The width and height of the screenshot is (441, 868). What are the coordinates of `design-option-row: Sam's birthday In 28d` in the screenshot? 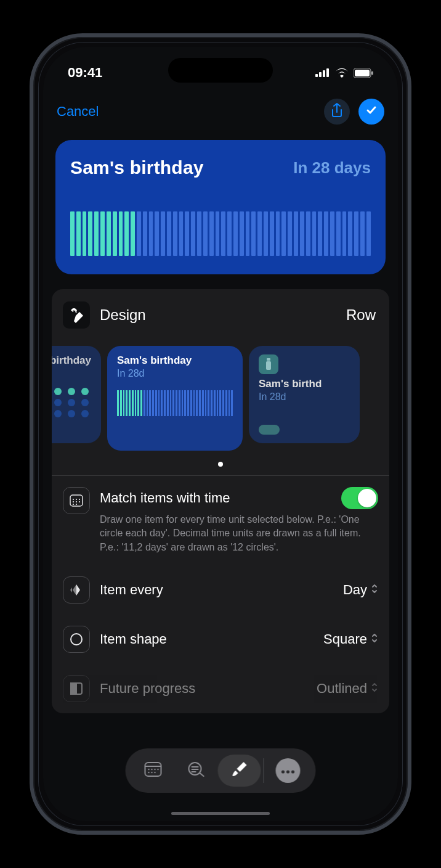 It's located at (175, 398).